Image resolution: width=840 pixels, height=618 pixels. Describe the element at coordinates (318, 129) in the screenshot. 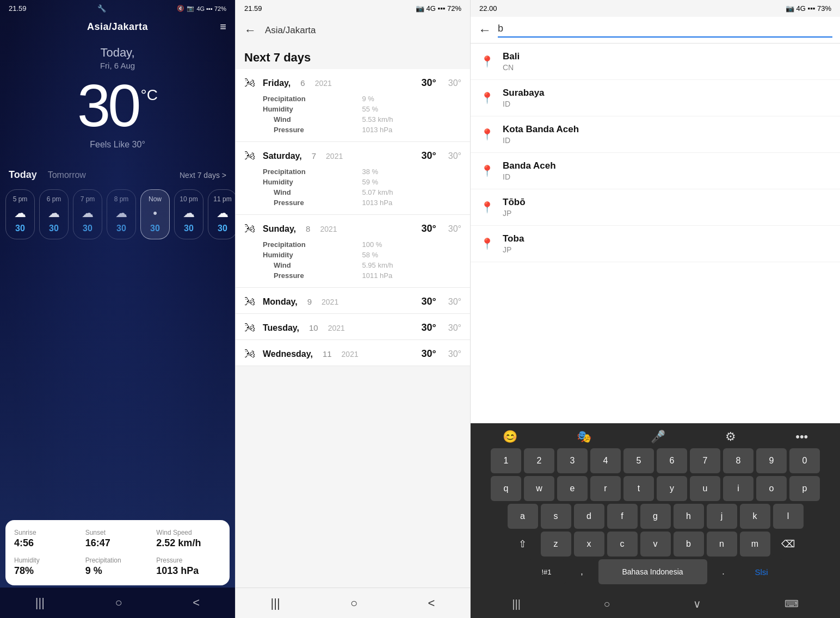

I see `pressure-key: Pressure` at that location.